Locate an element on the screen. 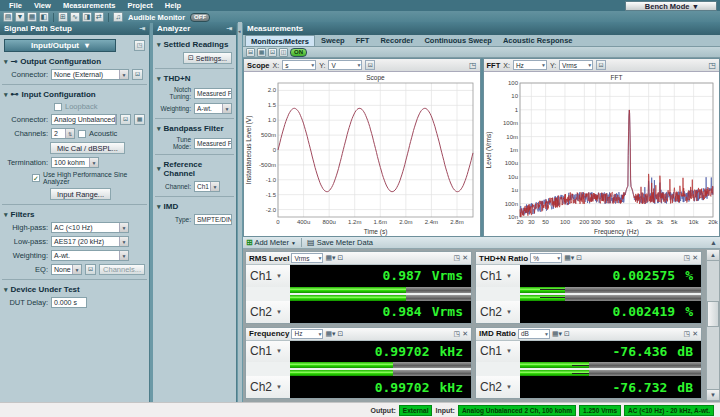 This screenshot has height=417, width=720. output-config-title: ▾ ⊸ Output Configuration is located at coordinates (74, 62).